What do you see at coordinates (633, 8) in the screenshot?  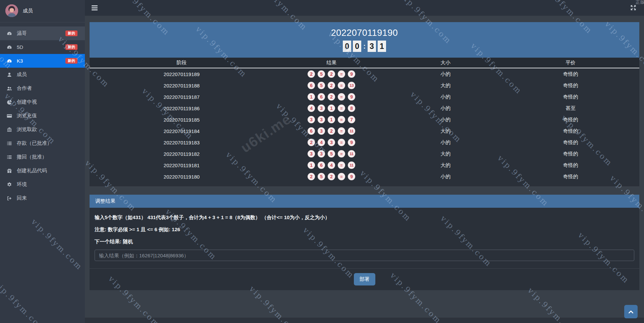 I see `fullscreen-icon` at bounding box center [633, 8].